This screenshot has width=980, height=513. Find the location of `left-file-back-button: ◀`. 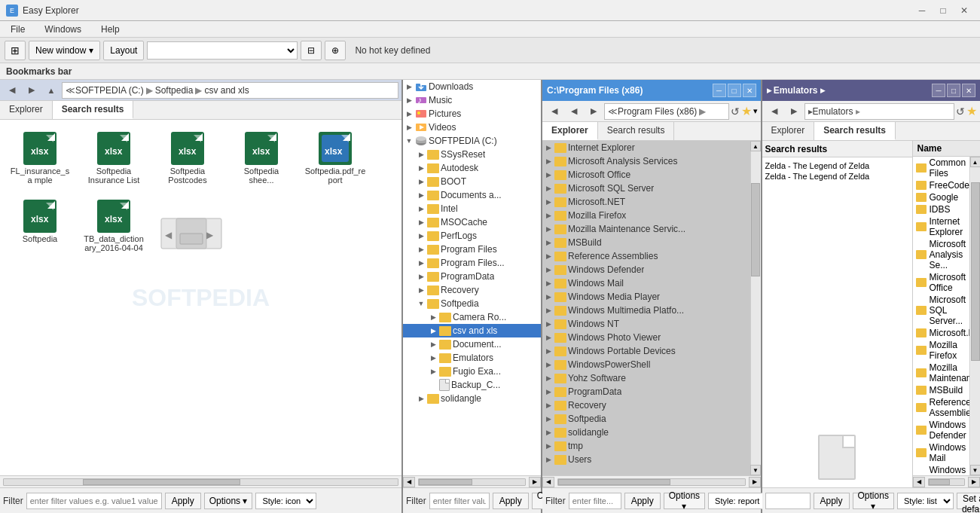

left-file-back-button: ◀ is located at coordinates (12, 90).